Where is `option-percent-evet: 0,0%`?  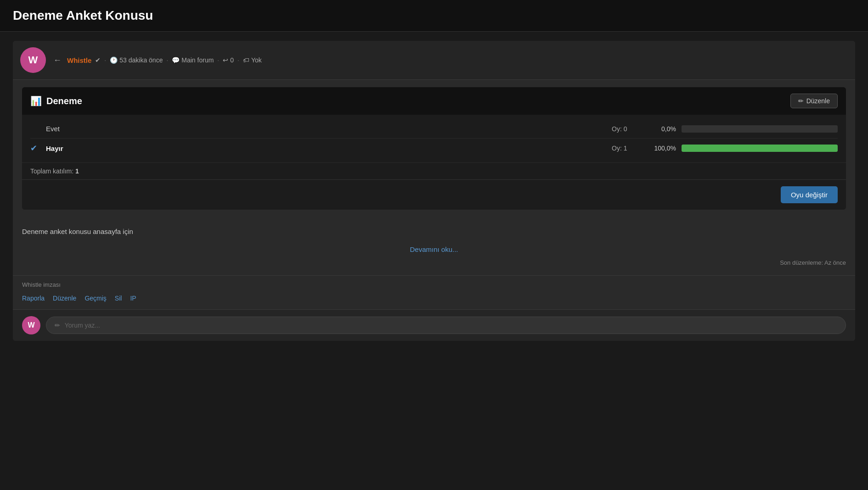 option-percent-evet: 0,0% is located at coordinates (662, 129).